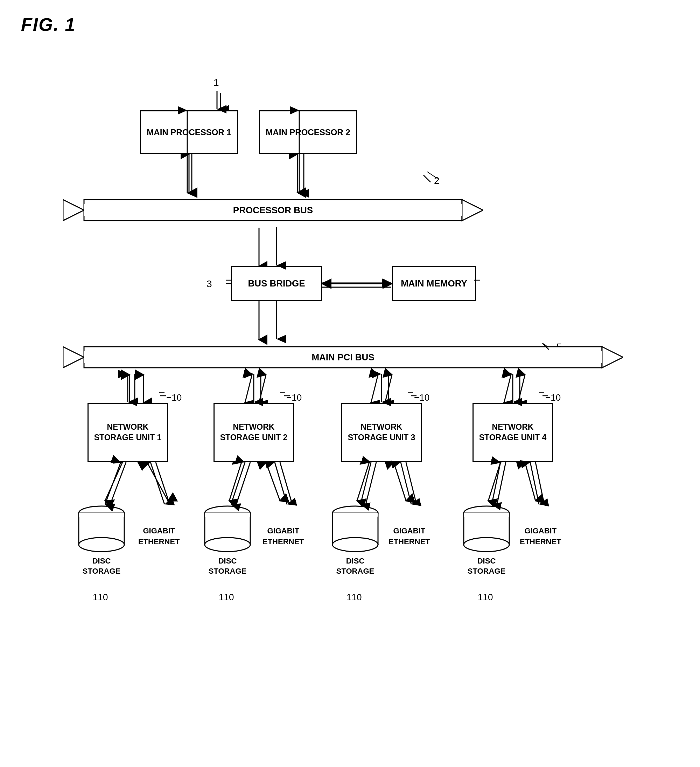 This screenshot has height=767, width=700. I want to click on ref-110b: 110, so click(226, 597).